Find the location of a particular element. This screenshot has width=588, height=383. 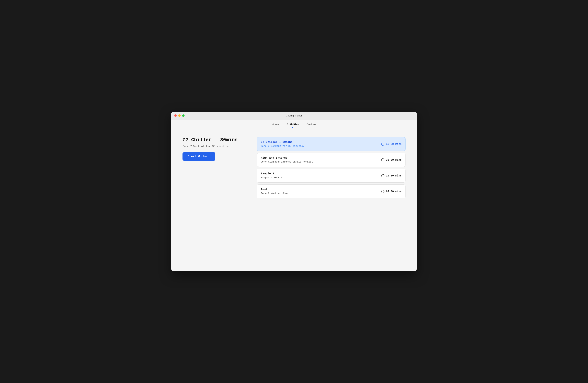

minimize-button is located at coordinates (179, 116).